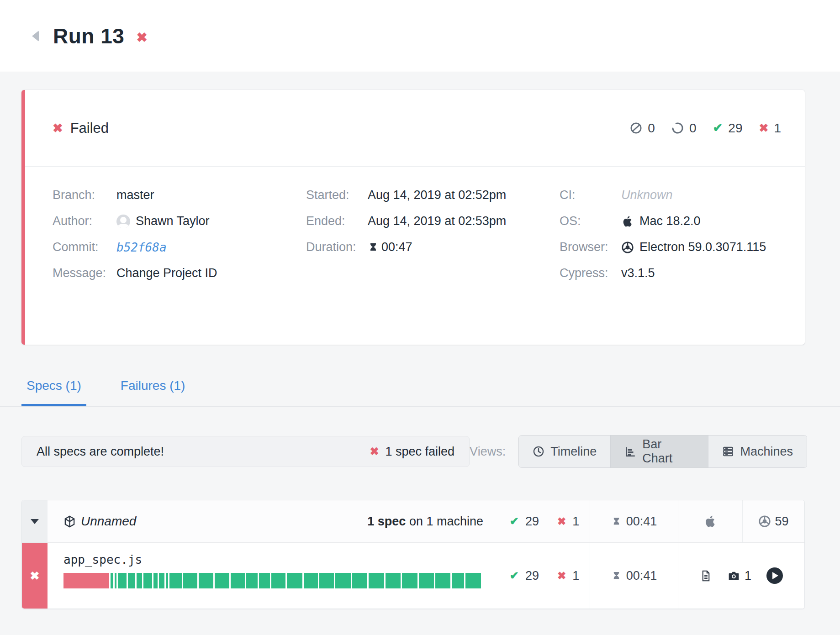 This screenshot has height=635, width=840. I want to click on branch-label: Branch:, so click(85, 195).